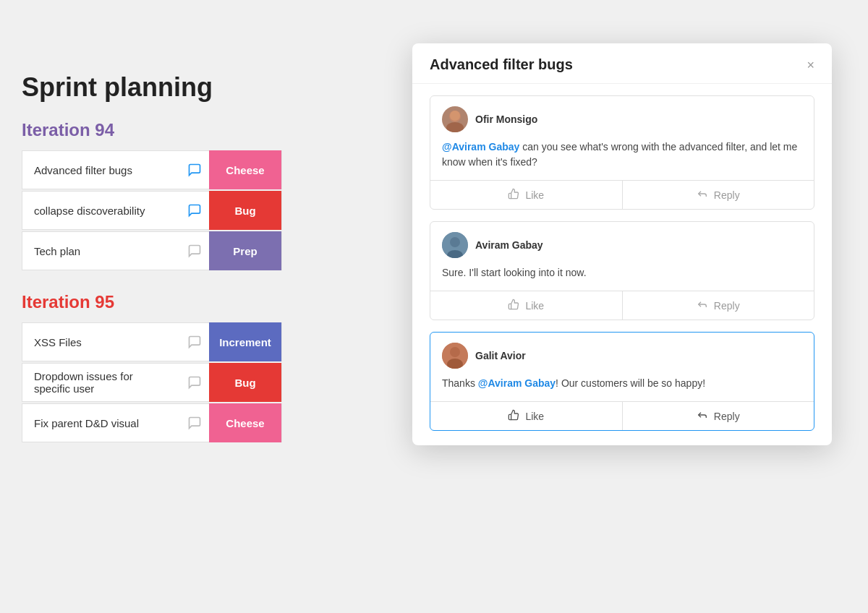  I want to click on task-name: Tech plan, so click(101, 252).